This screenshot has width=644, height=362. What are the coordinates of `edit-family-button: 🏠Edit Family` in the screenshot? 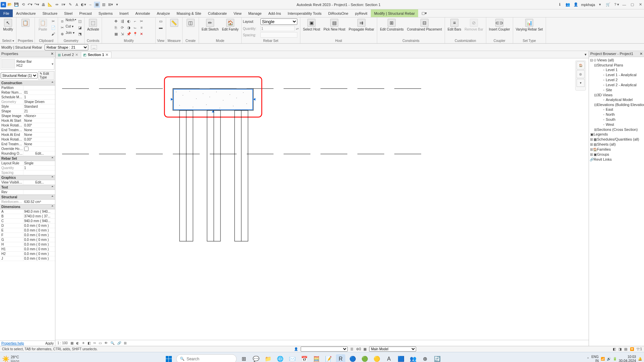 It's located at (230, 25).